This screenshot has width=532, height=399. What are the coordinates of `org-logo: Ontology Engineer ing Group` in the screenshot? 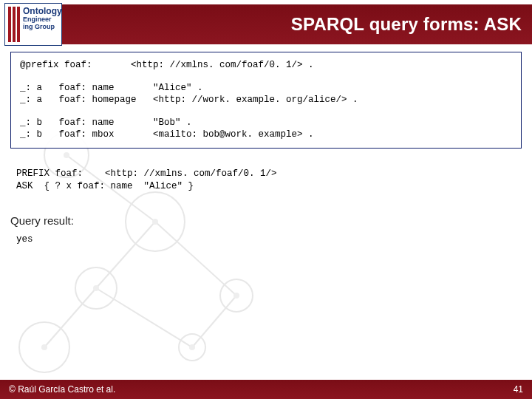 It's located at (33, 24).